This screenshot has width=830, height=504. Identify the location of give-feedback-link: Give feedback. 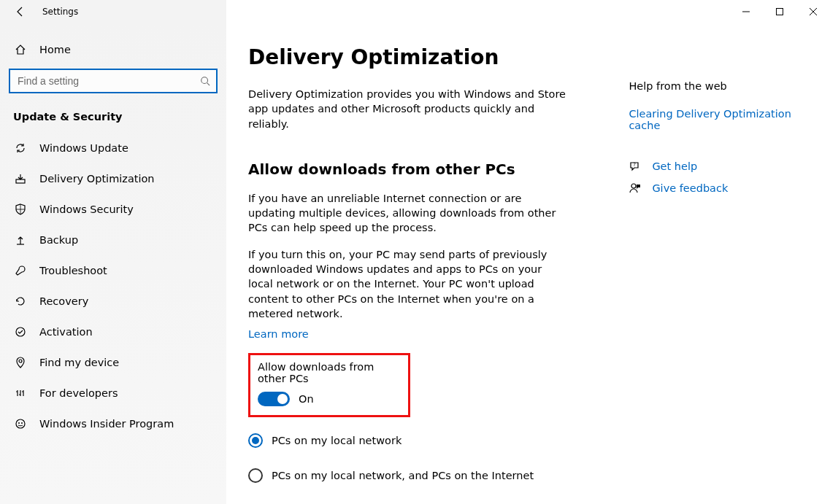
(722, 188).